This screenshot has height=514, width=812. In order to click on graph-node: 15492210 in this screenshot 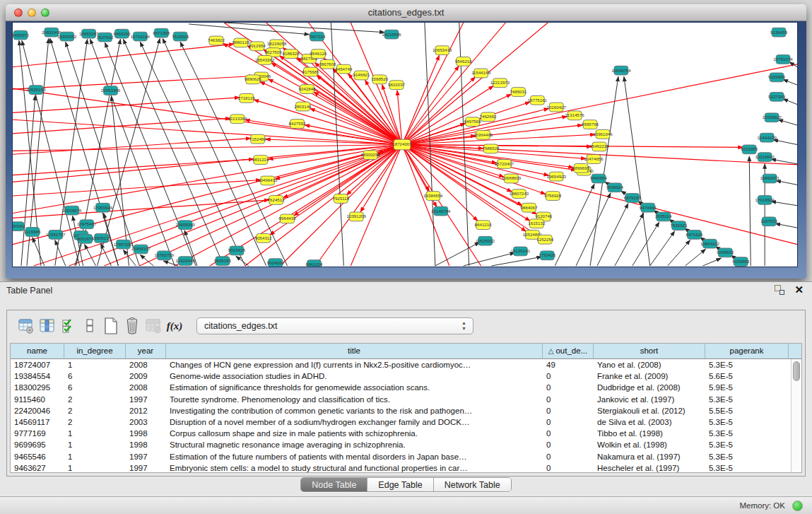, I will do `click(599, 147)`.